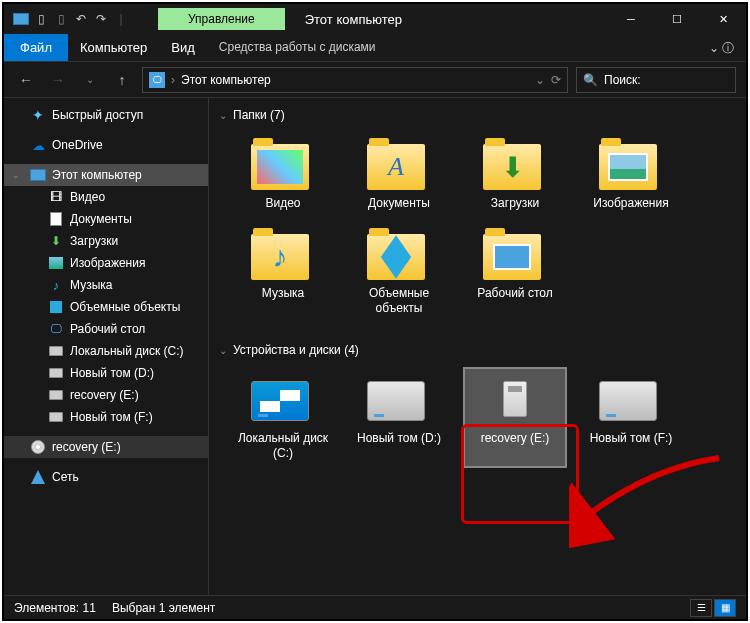 The width and height of the screenshot is (750, 623). I want to click on pc-icon, so click(38, 175).